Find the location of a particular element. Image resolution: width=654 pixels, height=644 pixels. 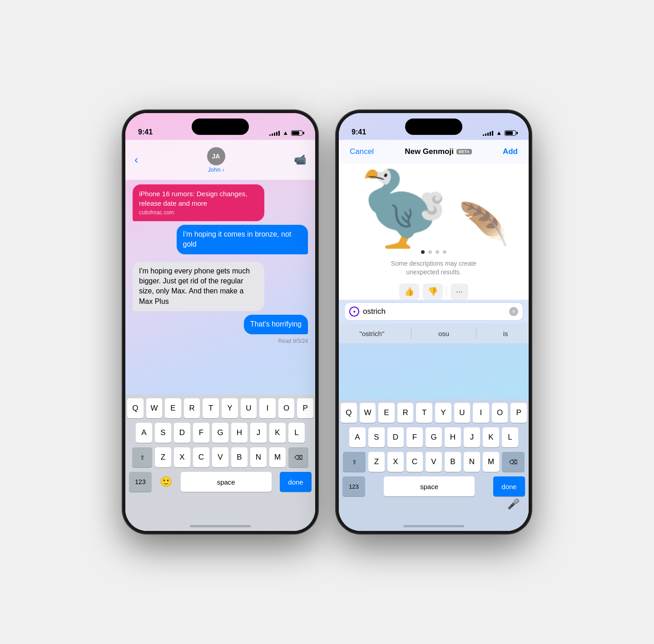

status-icons-1: ▲ is located at coordinates (286, 133).